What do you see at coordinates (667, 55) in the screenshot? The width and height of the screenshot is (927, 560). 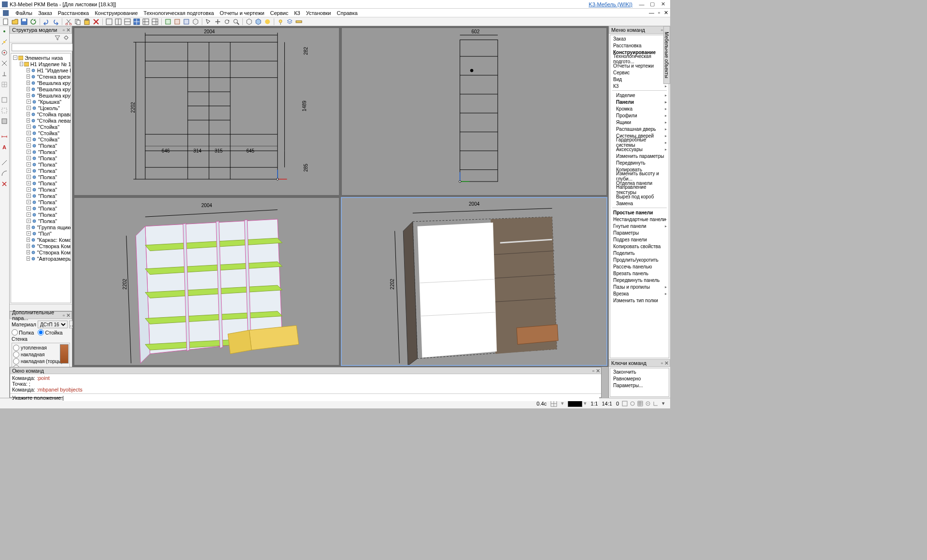 I see `vertical-tab: Мебельные объекты` at bounding box center [667, 55].